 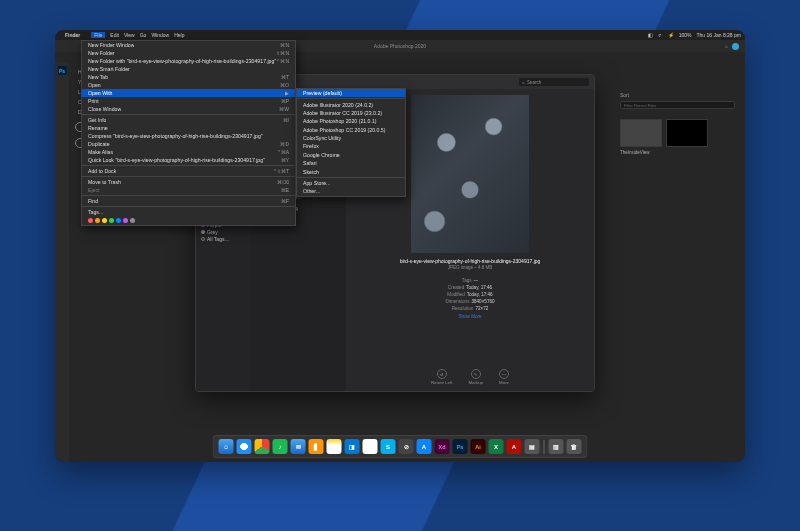 I want to click on status-icon: ◧, so click(x=650, y=35).